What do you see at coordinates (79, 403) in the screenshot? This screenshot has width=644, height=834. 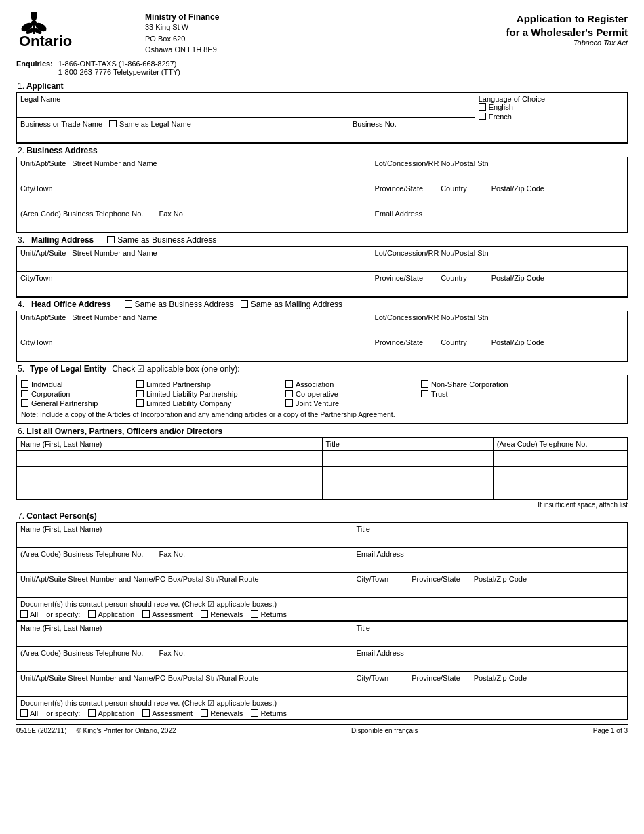 I see `entity-general-partnership: General Partnership` at bounding box center [79, 403].